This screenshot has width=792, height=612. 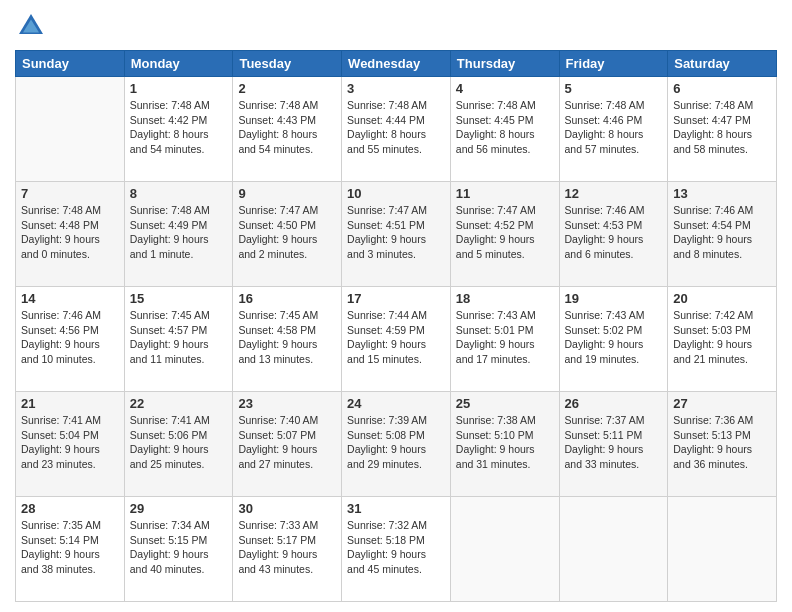 I want to click on day-number: 9, so click(x=287, y=194).